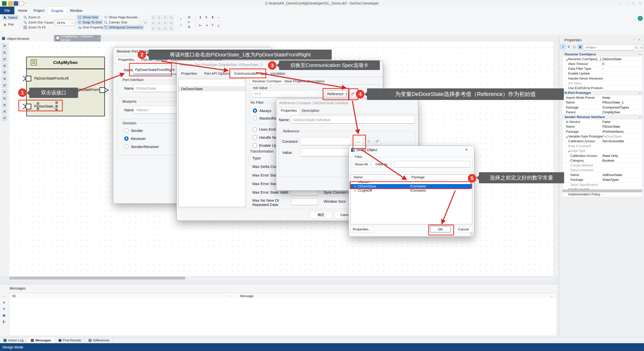 The image size is (644, 351). Describe the element at coordinates (464, 229) in the screenshot. I see `cancel-button: Cancel` at that location.